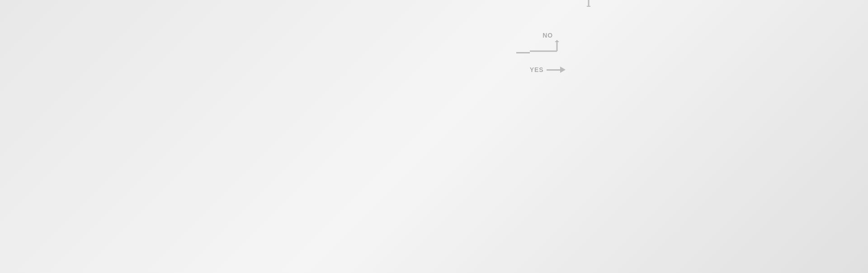 Image resolution: width=868 pixels, height=273 pixels. I want to click on no-h-line, so click(523, 53).